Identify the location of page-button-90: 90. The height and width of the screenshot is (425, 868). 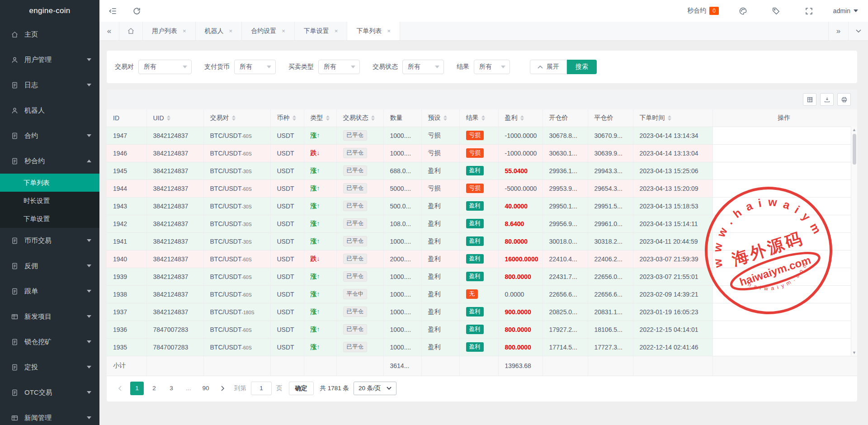
(206, 388).